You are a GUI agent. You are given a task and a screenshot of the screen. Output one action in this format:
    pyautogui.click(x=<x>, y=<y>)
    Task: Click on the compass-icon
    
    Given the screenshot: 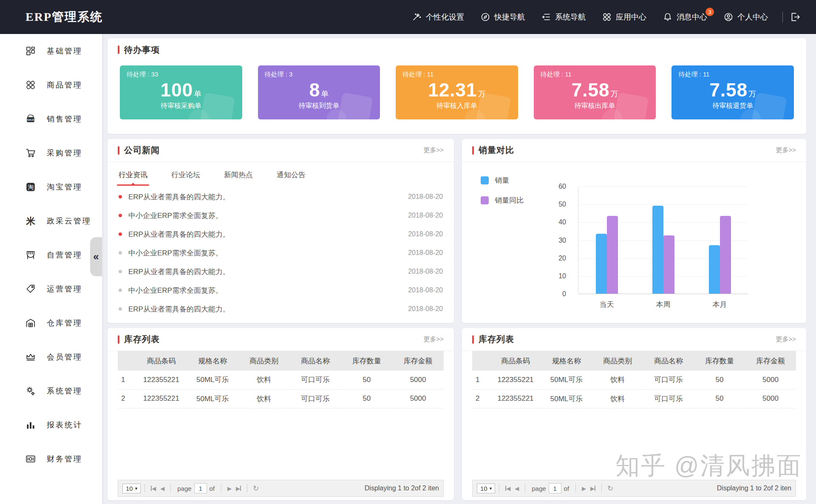 What is the action you would take?
    pyautogui.click(x=485, y=17)
    